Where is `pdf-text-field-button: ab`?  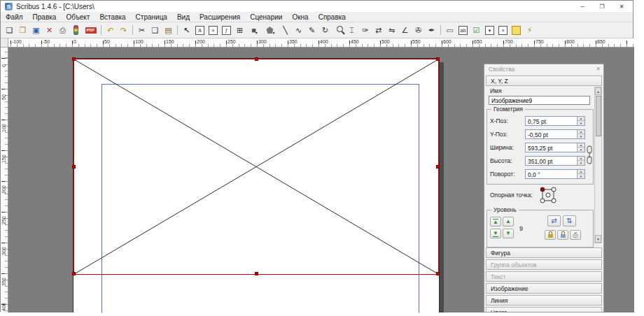 pdf-text-field-button: ab is located at coordinates (463, 30).